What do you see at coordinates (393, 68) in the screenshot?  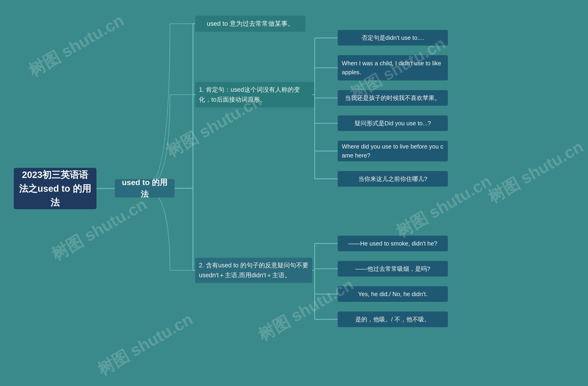 I see `neg-example-label: When I was a child, I didn't use to like…` at bounding box center [393, 68].